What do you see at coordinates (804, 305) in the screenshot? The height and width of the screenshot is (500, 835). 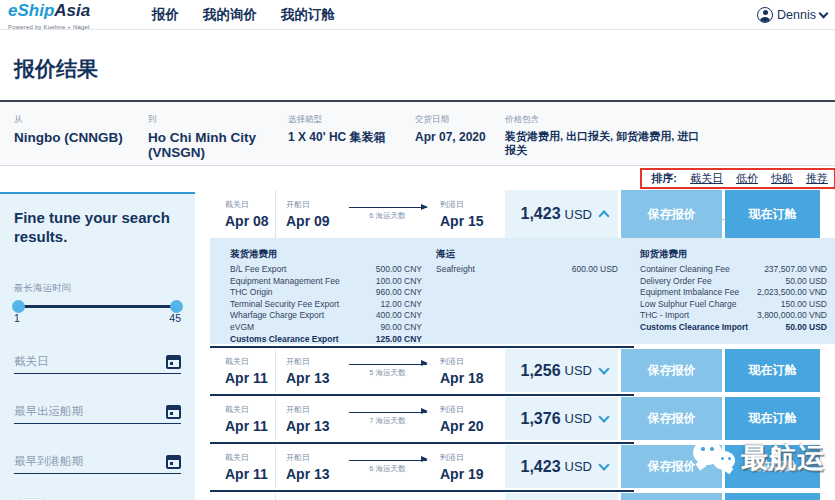 I see `fee-amount: 150.00 USD` at bounding box center [804, 305].